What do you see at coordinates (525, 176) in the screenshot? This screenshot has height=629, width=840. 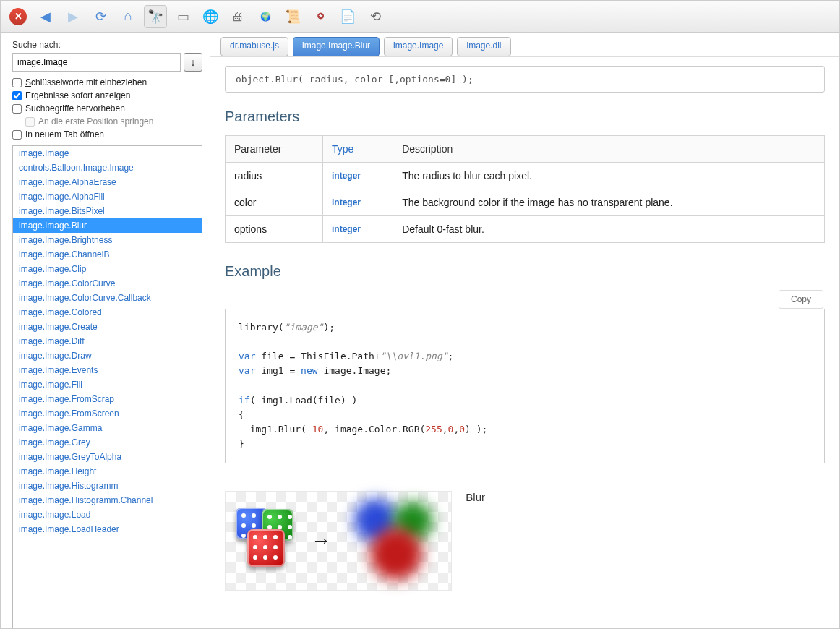 I see `table-row: radiusintegerThe radius to blur each pix…` at bounding box center [525, 176].